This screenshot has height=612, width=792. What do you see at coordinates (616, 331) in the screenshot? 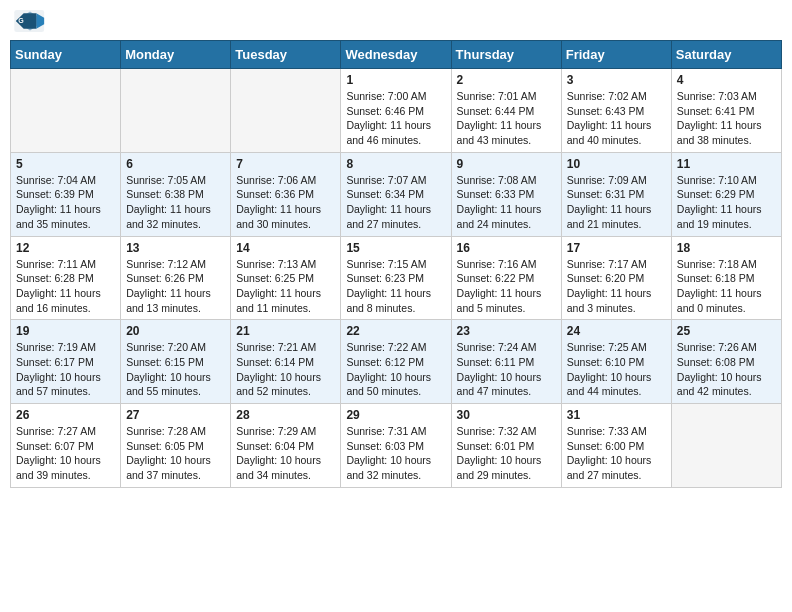
I see `day-number: 24` at bounding box center [616, 331].